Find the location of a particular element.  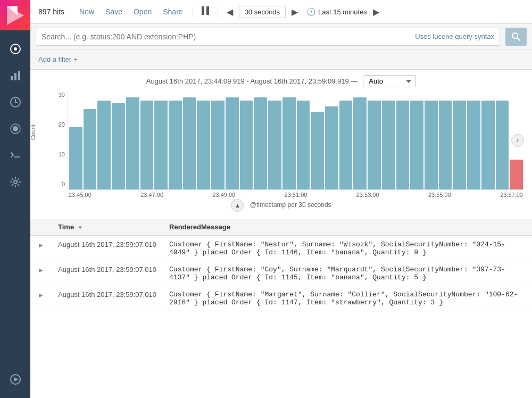

chart-collapse-button: ▲ is located at coordinates (237, 205).